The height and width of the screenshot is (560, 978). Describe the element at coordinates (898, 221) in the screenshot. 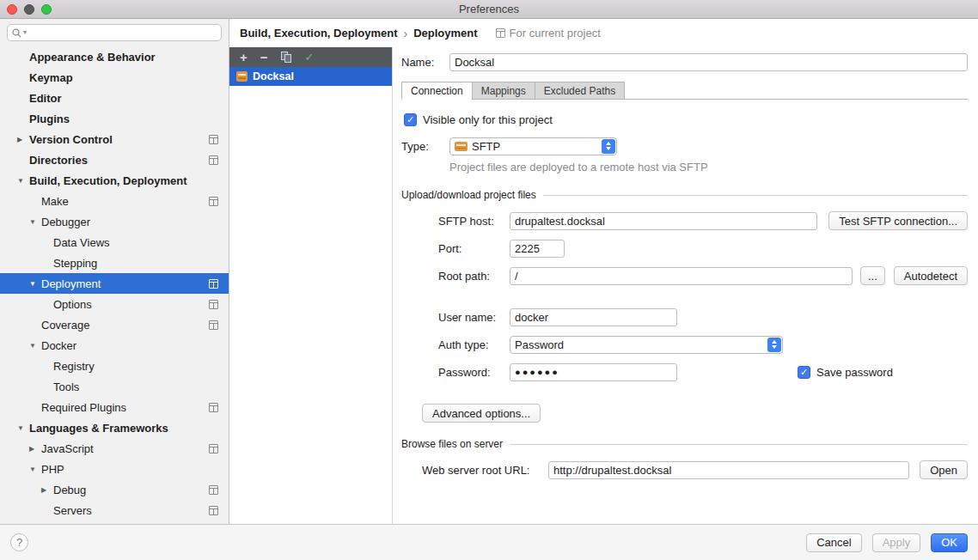

I see `test-sftp-connection-button: Test SFTP connection...` at that location.